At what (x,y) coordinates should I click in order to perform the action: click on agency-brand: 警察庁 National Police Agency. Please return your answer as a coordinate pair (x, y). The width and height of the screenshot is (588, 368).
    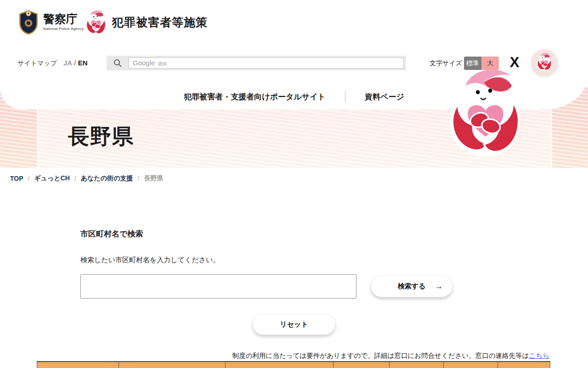
    Looking at the image, I should click on (51, 22).